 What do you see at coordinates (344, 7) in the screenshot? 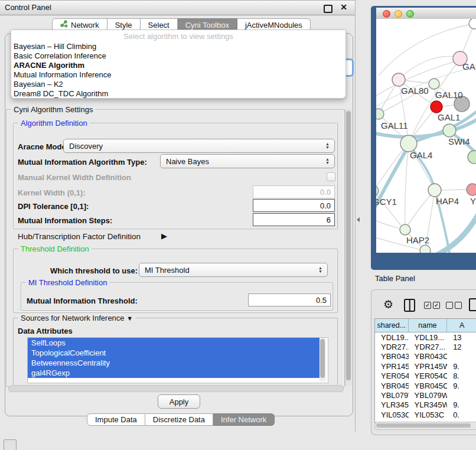
I see `close-icon: ✕` at bounding box center [344, 7].